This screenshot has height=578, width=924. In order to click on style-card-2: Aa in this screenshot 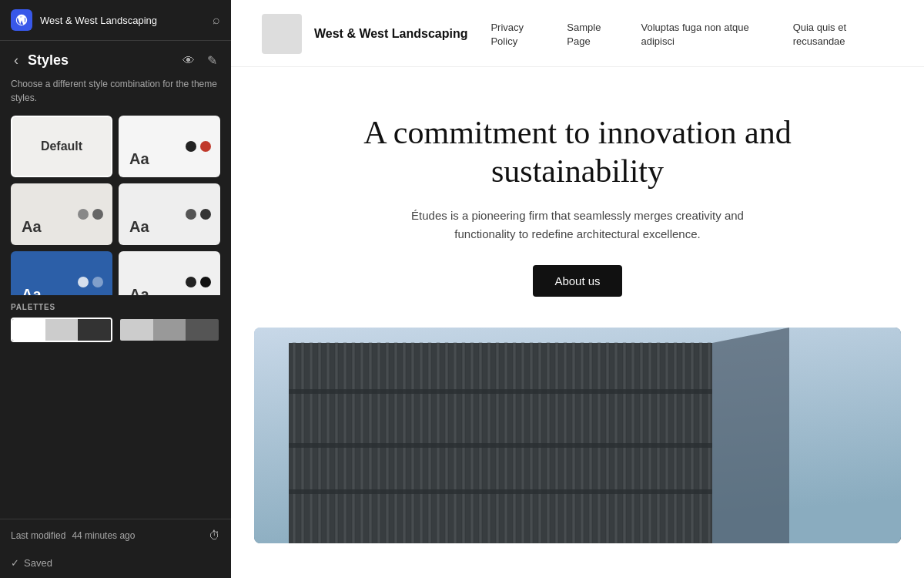, I will do `click(169, 146)`.